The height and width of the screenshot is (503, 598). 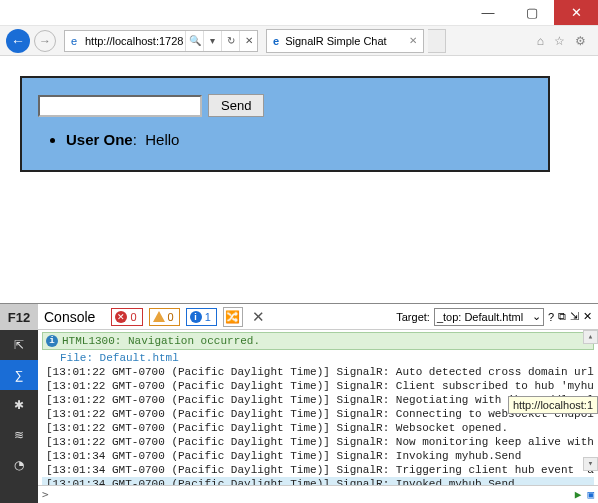 I want to click on ie-icon: e, so click(x=74, y=41).